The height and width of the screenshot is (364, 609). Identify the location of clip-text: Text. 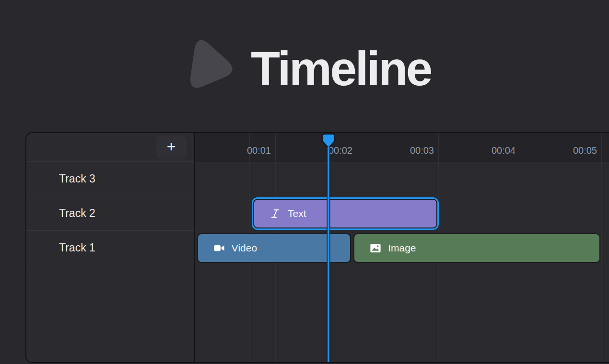
(345, 214).